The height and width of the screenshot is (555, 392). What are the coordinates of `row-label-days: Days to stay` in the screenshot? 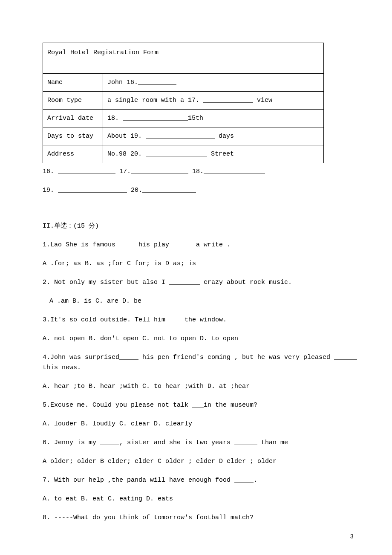 It's located at (73, 136).